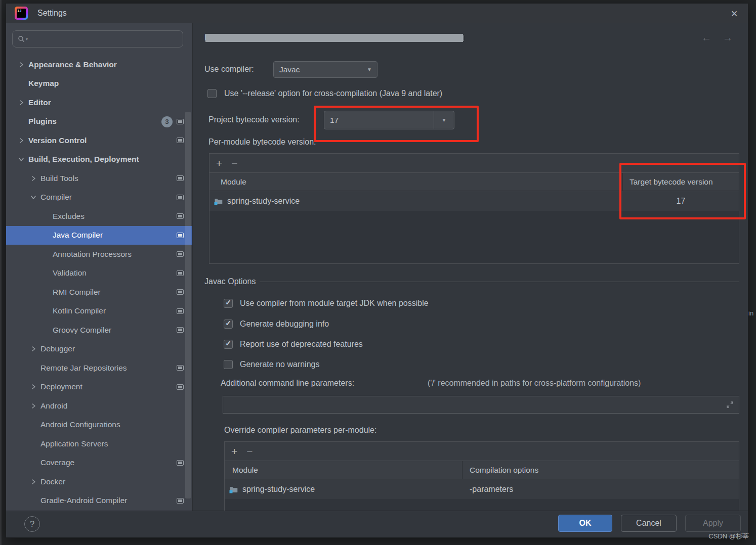  I want to click on sidebar-item-rmi-compiler: RMI Compiler, so click(99, 292).